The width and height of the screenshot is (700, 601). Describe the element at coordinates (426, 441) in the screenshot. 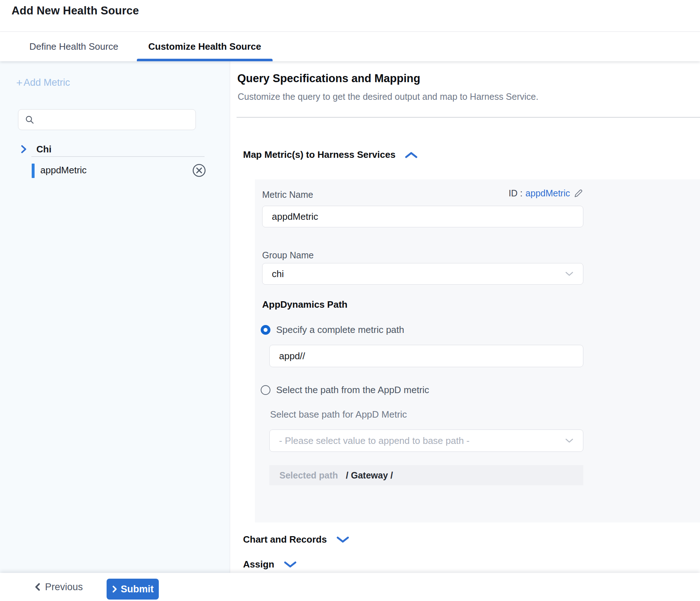

I see `base-path-select: - Please select value to append to base …` at that location.